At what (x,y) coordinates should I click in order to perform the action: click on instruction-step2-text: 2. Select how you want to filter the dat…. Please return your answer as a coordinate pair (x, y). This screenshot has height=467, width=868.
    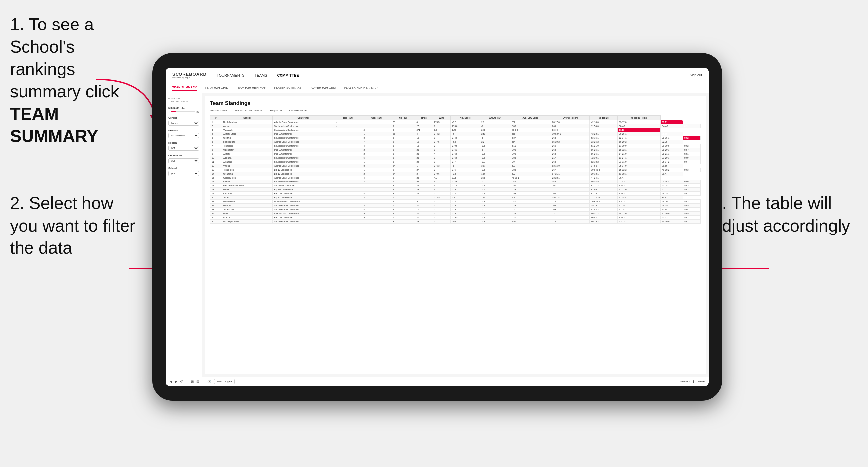
    Looking at the image, I should click on (73, 225).